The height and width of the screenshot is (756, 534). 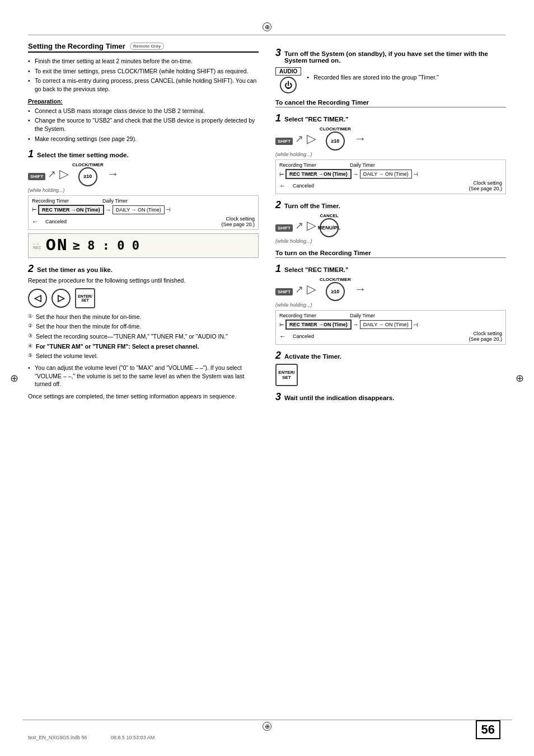 I want to click on on-display: ○ ○ REC ON ≥ 8 : 0 0, so click(x=143, y=246).